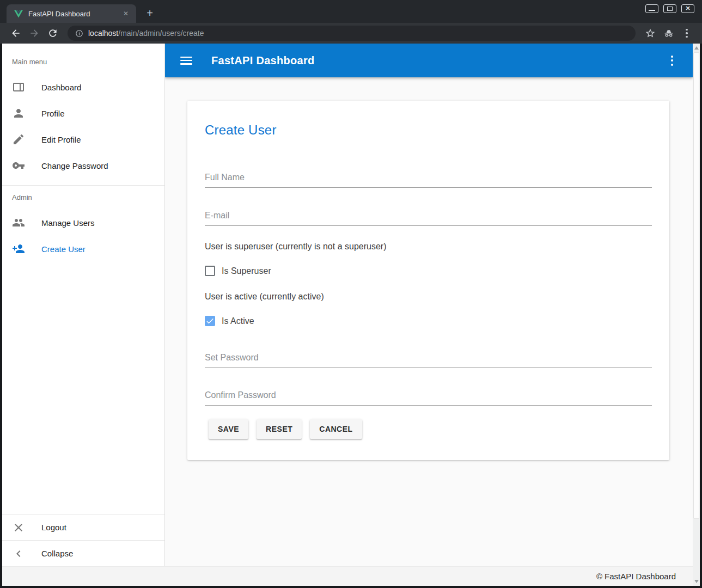 This screenshot has height=588, width=702. Describe the element at coordinates (19, 166) in the screenshot. I see `key-icon` at that location.